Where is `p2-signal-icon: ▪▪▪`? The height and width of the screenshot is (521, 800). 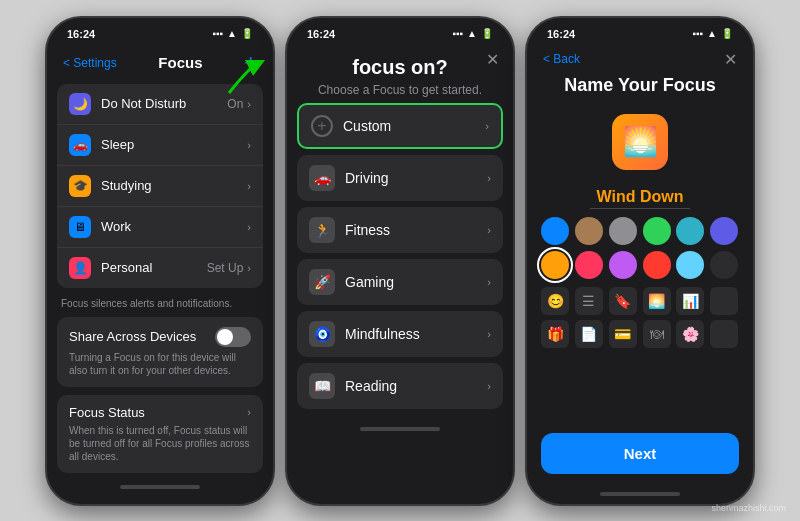
p2-signal-icon: ▪▪▪ is located at coordinates (458, 34).